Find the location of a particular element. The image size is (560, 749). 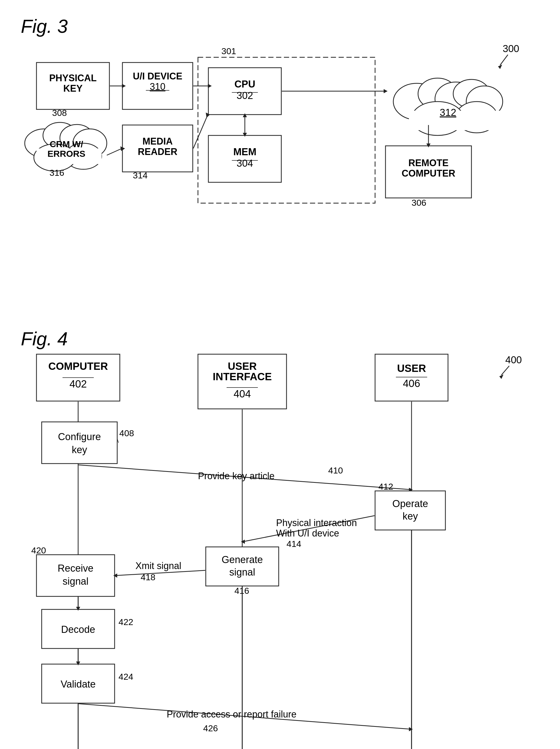

svg-text: 408 is located at coordinates (127, 433).